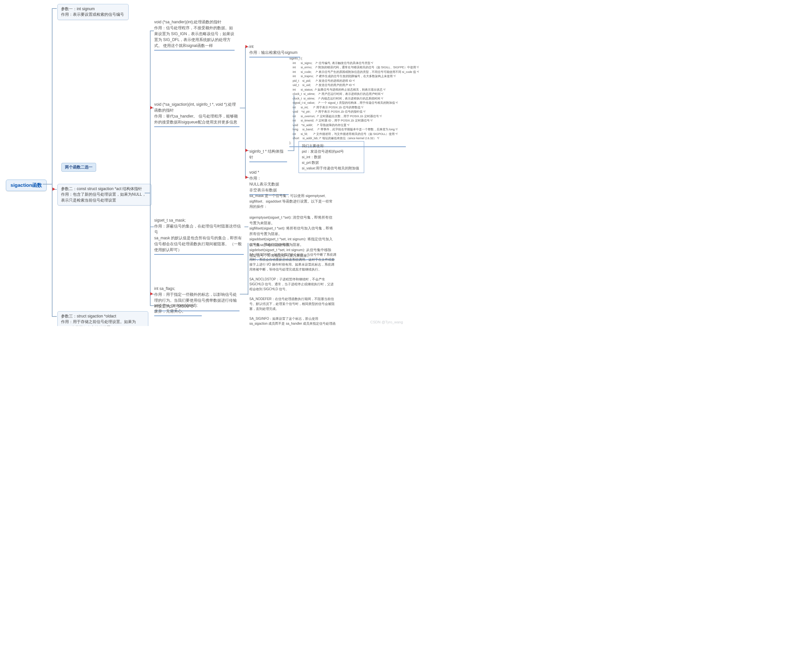 This screenshot has width=812, height=652. Describe the element at coordinates (386, 322) in the screenshot. I see `watermark: CSDN @Tyro_wang` at that location.